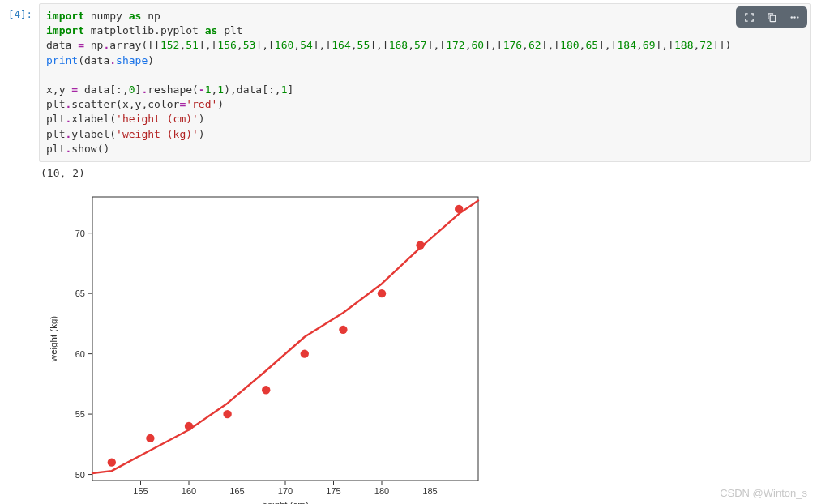 This screenshot has width=817, height=504. Describe the element at coordinates (285, 491) in the screenshot. I see `svg-text: 170` at that location.